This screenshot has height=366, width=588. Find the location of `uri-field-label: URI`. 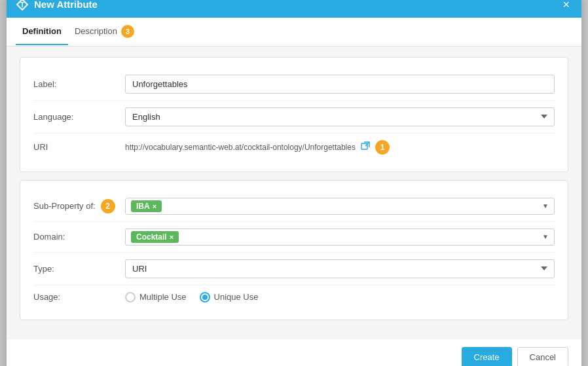

uri-field-label: URI is located at coordinates (79, 147).